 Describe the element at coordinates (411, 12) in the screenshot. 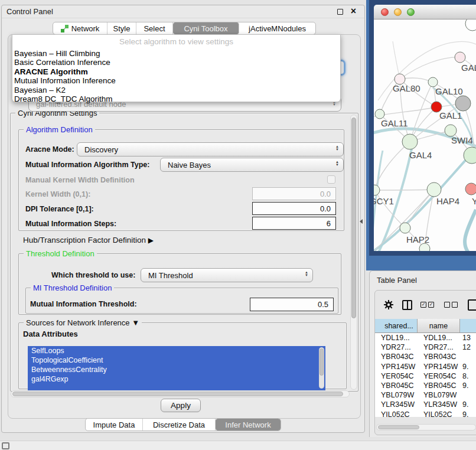

I see `zoom-traffic-icon` at that location.